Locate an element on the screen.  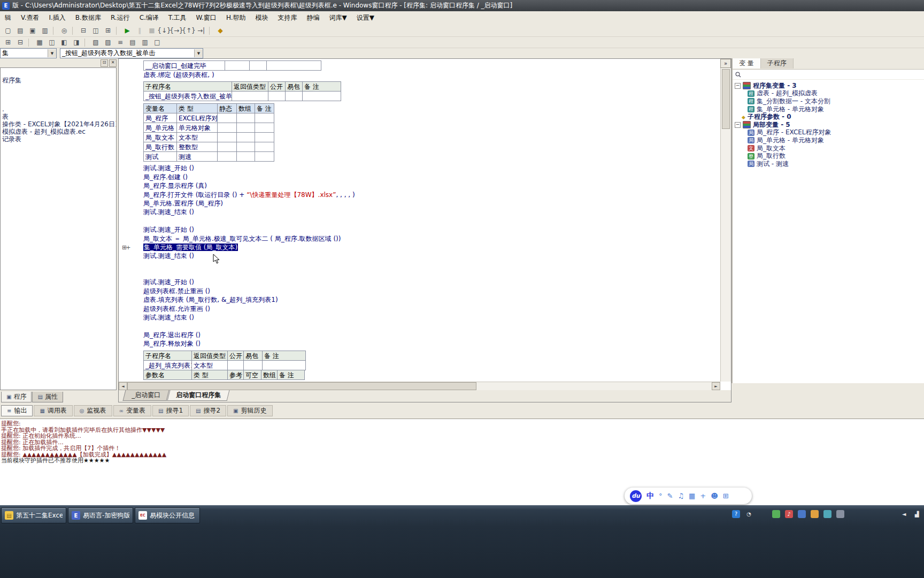
menu-item: 模块 is located at coordinates (262, 18).